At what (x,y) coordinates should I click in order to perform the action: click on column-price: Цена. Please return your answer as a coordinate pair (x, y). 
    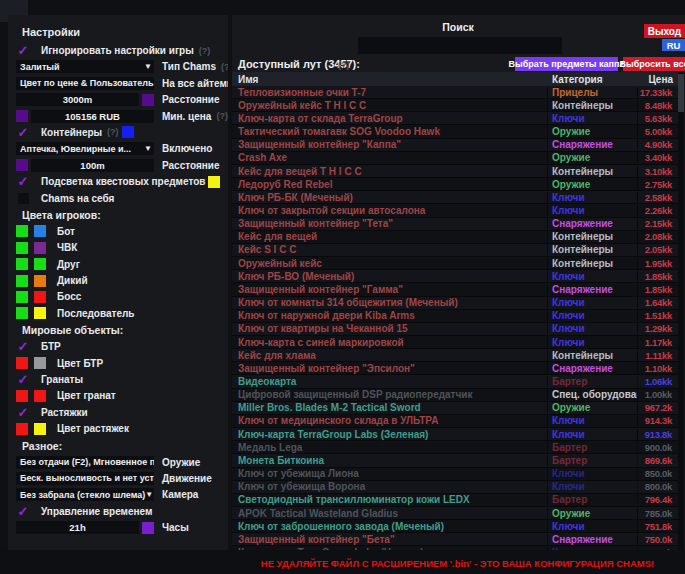
    Looking at the image, I should click on (656, 80).